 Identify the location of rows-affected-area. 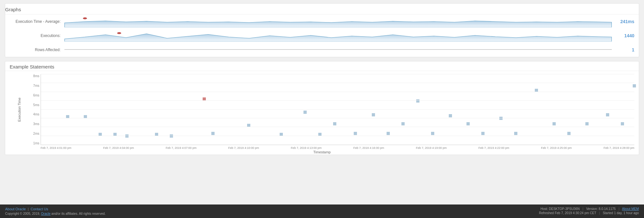
(338, 50).